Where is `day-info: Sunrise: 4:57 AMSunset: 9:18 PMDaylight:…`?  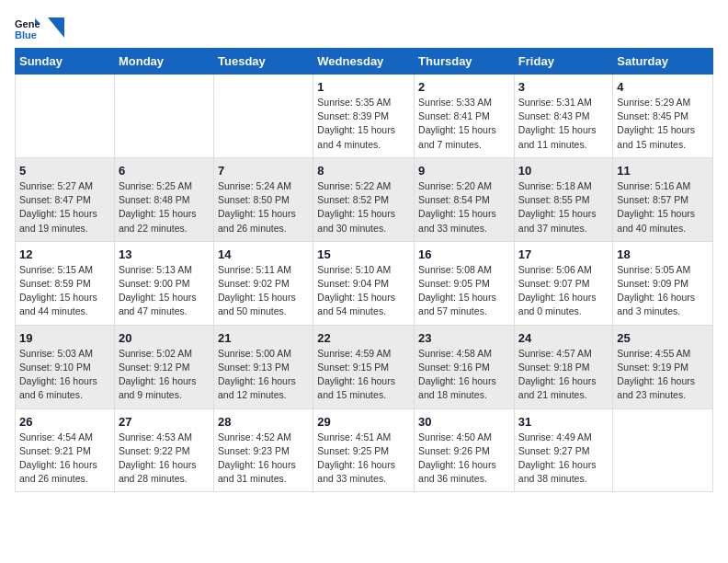
day-info: Sunrise: 4:57 AMSunset: 9:18 PMDaylight:… is located at coordinates (564, 375).